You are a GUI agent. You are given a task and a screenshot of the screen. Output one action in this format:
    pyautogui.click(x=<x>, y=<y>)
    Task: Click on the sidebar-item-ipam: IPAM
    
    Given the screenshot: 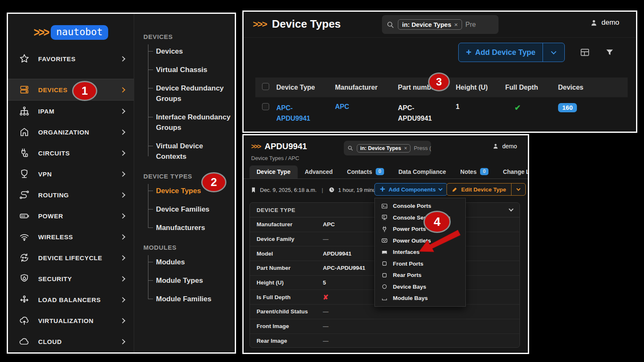 What is the action you would take?
    pyautogui.click(x=71, y=111)
    